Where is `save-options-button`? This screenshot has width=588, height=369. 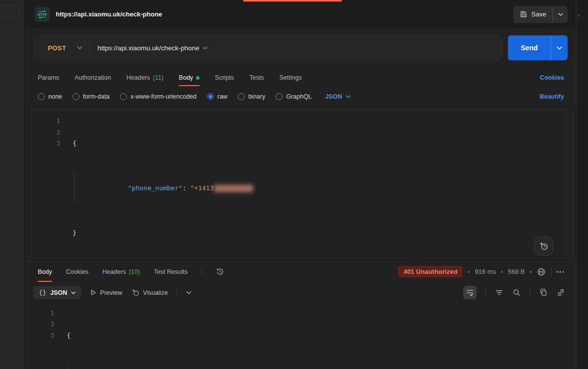 save-options-button is located at coordinates (560, 14).